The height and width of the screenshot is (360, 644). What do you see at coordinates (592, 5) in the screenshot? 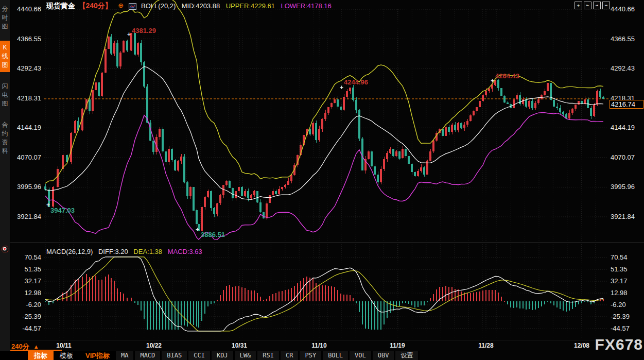
I see `window-toolbar: +⇤⇥↦` at bounding box center [592, 5].